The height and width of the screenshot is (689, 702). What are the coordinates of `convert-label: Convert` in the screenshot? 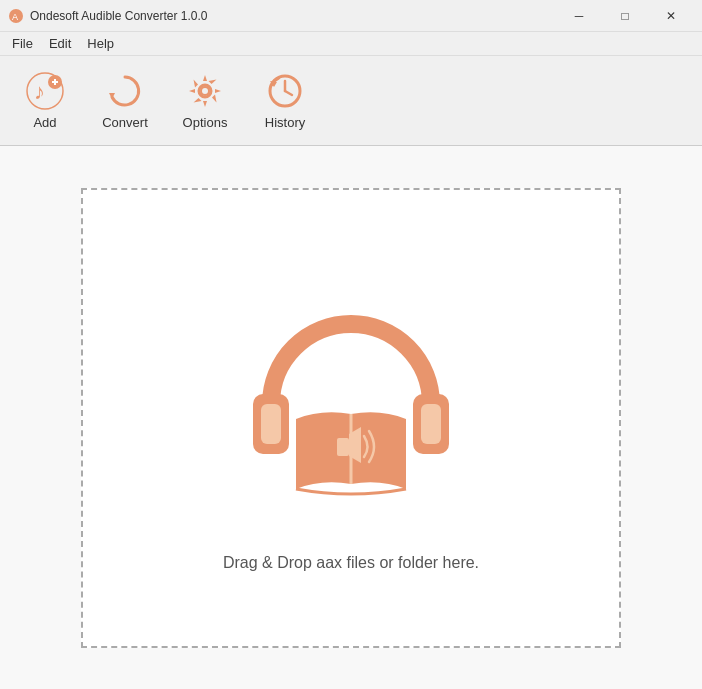 It's located at (125, 122).